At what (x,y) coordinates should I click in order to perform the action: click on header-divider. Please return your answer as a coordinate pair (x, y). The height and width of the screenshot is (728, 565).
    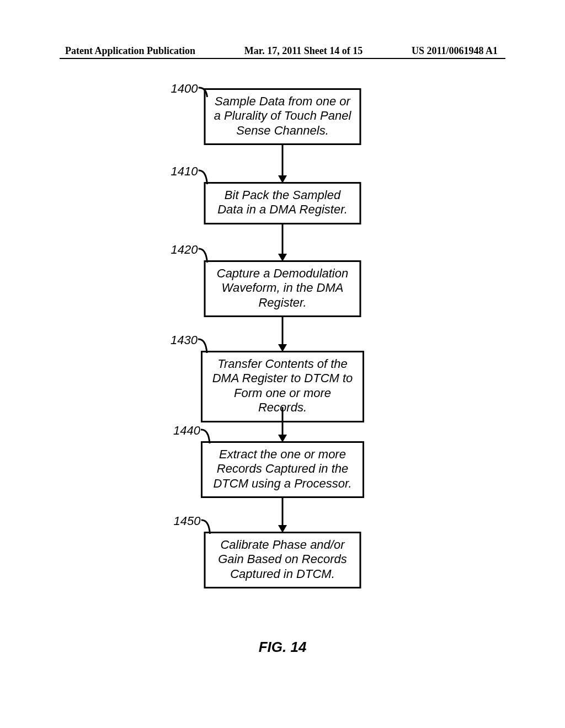
    Looking at the image, I should click on (282, 58).